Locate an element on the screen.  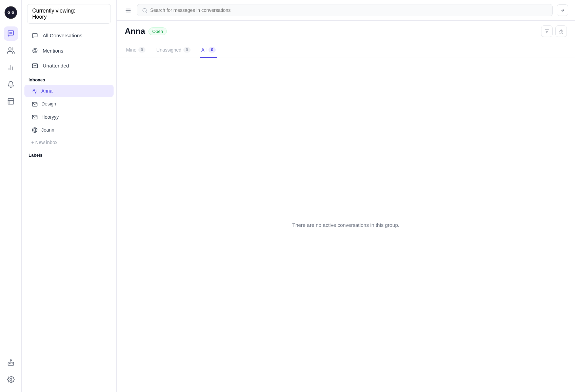
unattended-icon is located at coordinates (35, 66).